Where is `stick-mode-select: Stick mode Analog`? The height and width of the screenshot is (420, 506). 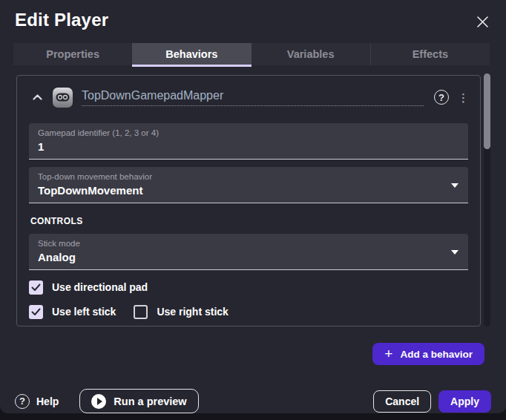
stick-mode-select: Stick mode Analog is located at coordinates (249, 252).